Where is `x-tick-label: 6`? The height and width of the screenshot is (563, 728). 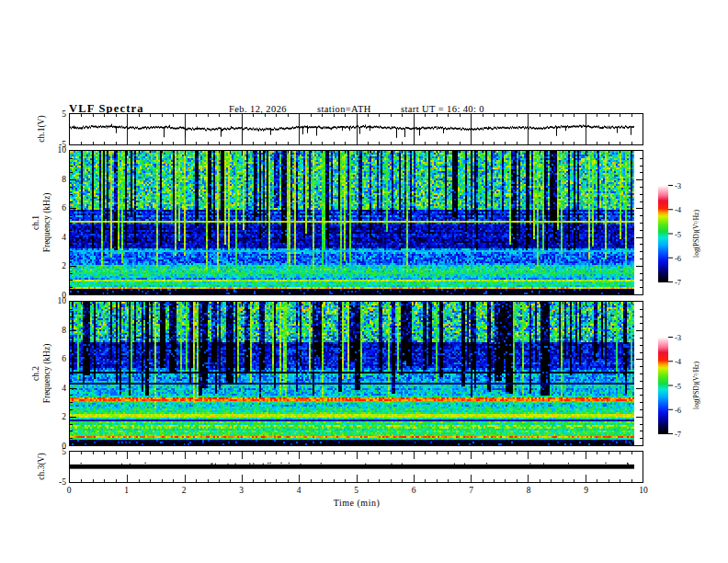
x-tick-label: 6 is located at coordinates (414, 490).